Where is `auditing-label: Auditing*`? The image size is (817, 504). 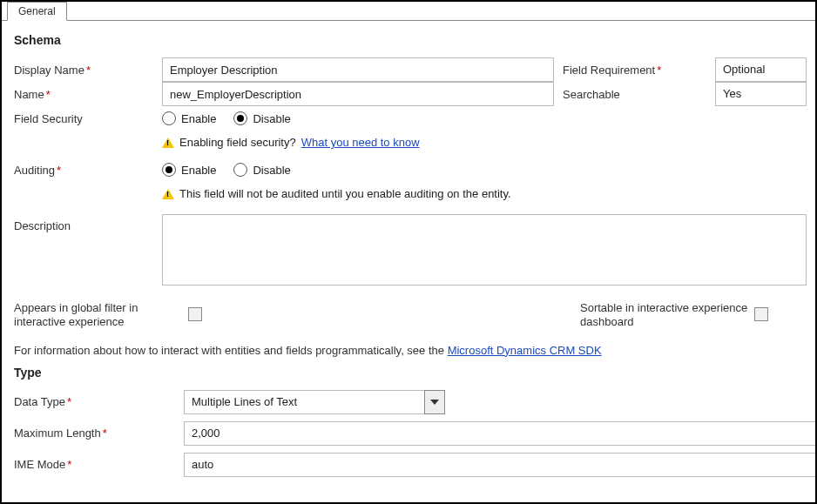 auditing-label: Auditing* is located at coordinates (84, 171).